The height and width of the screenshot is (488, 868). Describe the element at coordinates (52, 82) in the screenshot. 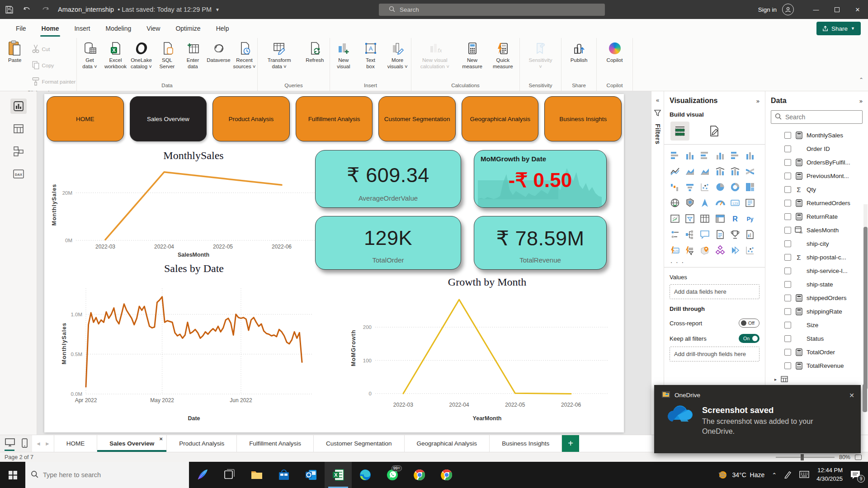

I see `format-painter-button: Format painter` at that location.